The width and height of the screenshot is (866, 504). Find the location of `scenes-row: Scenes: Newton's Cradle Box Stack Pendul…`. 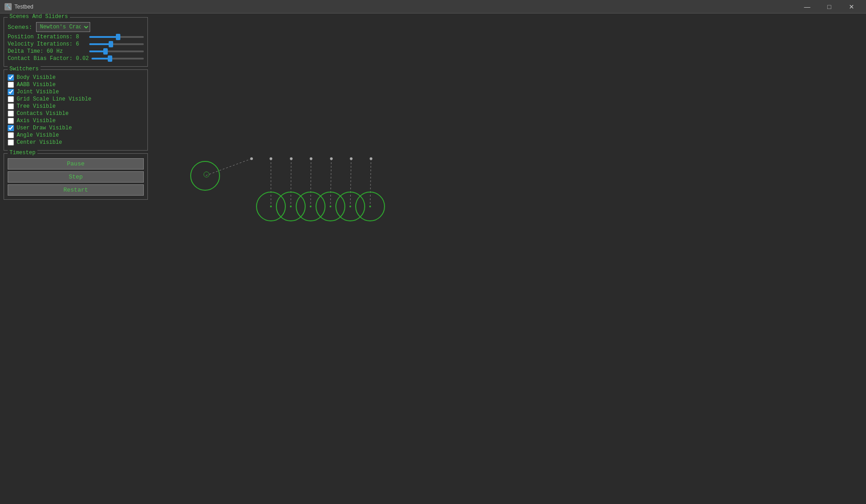

scenes-row: Scenes: Newton's Cradle Box Stack Pendul… is located at coordinates (76, 27).